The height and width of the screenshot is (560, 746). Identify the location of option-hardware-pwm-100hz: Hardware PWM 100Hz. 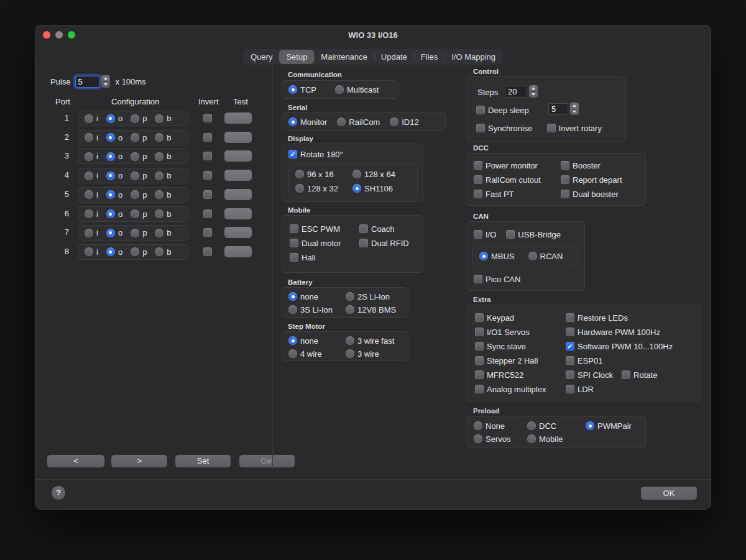
(629, 332).